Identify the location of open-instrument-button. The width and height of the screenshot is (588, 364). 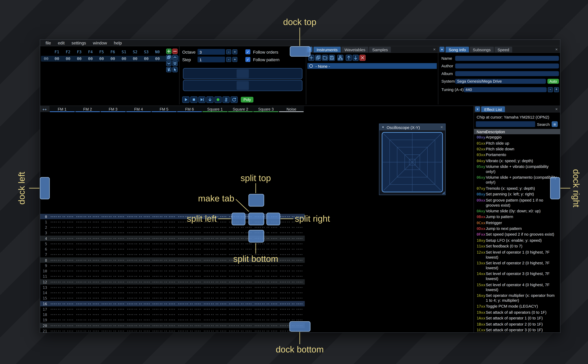
(325, 58).